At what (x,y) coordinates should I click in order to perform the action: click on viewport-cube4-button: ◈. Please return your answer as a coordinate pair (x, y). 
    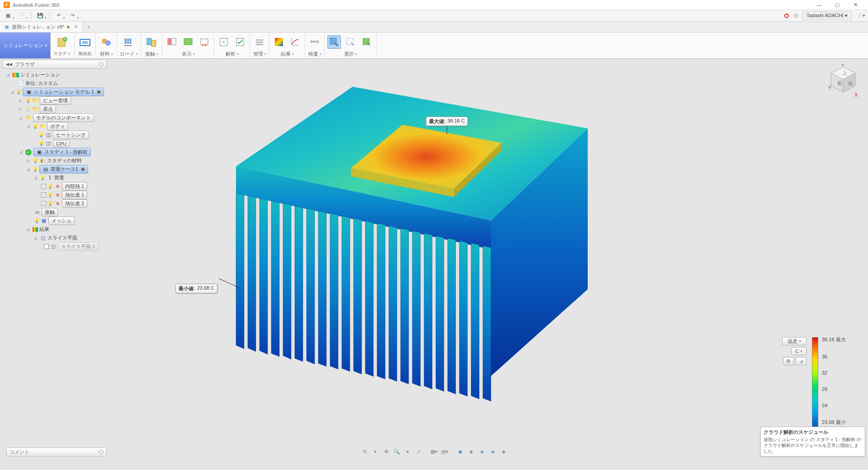
    Looking at the image, I should click on (504, 451).